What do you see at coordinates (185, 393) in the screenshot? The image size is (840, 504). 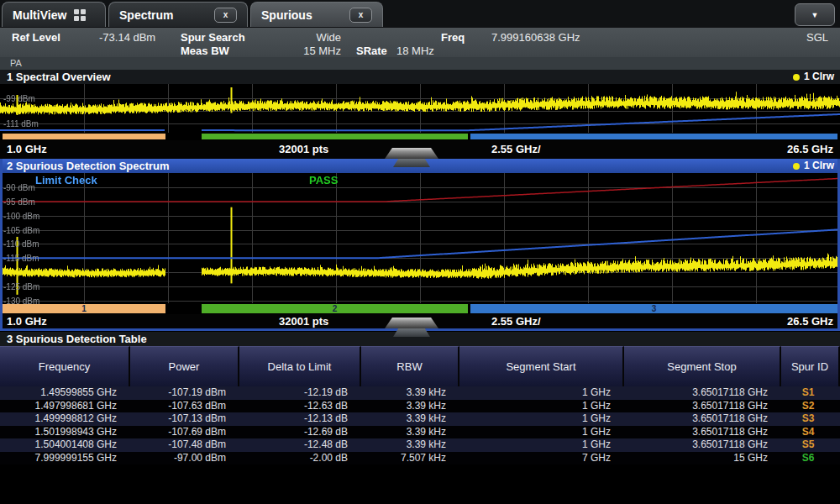 I see `cell-power: -107.19 dBm` at bounding box center [185, 393].